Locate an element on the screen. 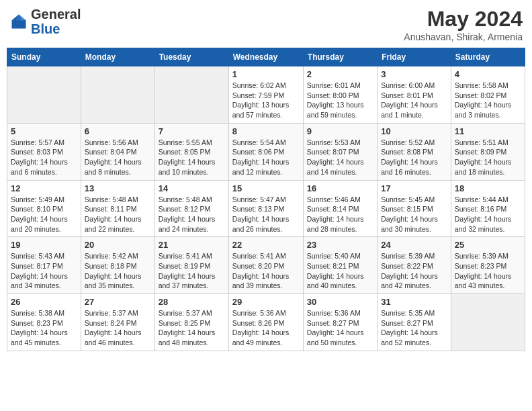 The height and width of the screenshot is (411, 532). cell-info: Sunrise: 5:48 AMSunset: 8:12 PMDaylight:… is located at coordinates (192, 215).